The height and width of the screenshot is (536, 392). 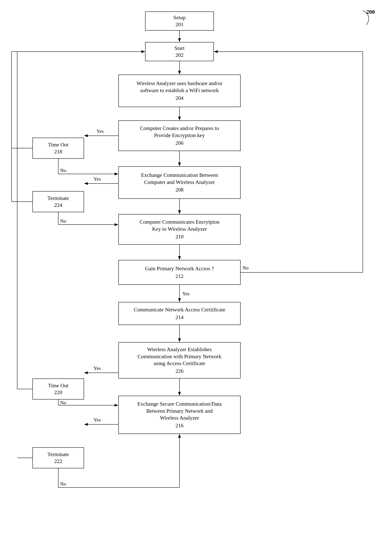 I want to click on step206-box: Computer Creates and/or Prepares toProvi…, so click(x=179, y=136).